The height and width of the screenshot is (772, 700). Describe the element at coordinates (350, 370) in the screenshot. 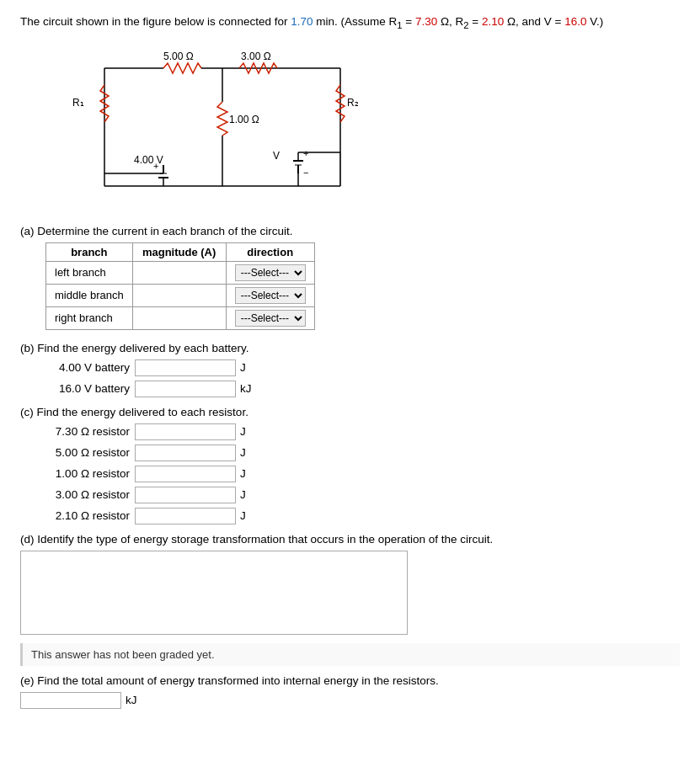

I see `part-b-section: (b) Find the energy delivered by each ba…` at that location.